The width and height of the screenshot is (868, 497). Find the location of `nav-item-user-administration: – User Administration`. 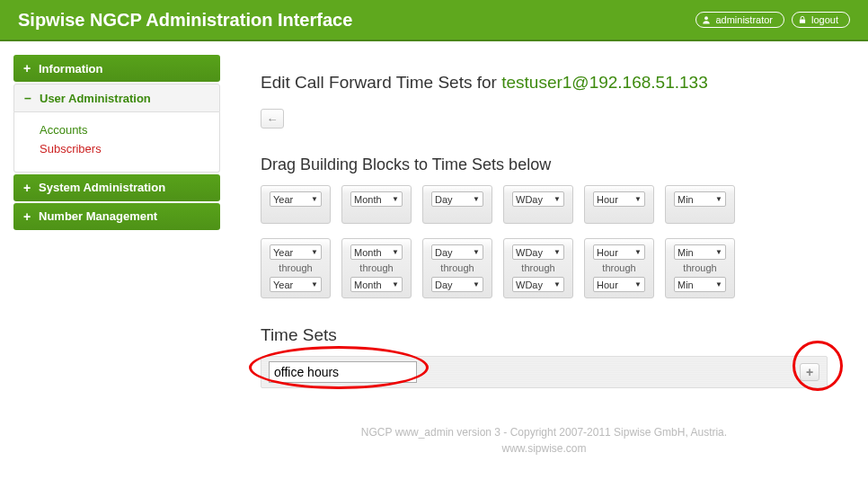

nav-item-user-administration: – User Administration is located at coordinates (117, 98).